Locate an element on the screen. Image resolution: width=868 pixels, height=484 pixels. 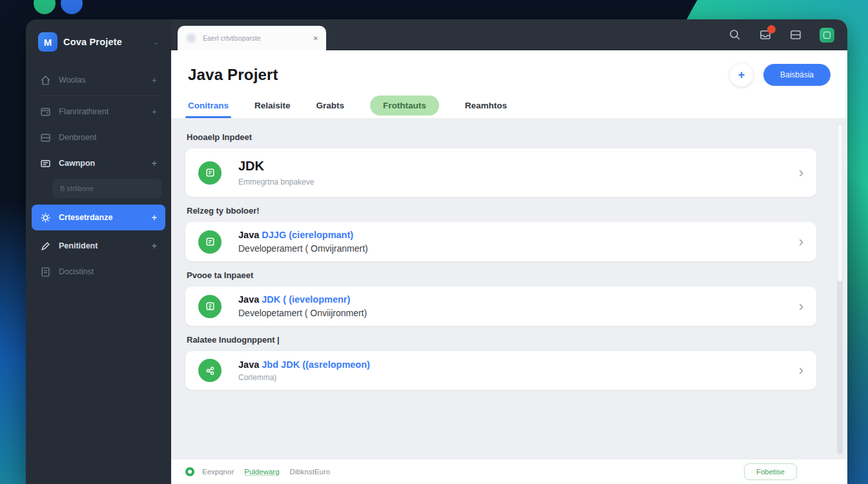
list-item-java-jdk-1: Java DJJG (cierelopmant) Developeramert … is located at coordinates (501, 241).